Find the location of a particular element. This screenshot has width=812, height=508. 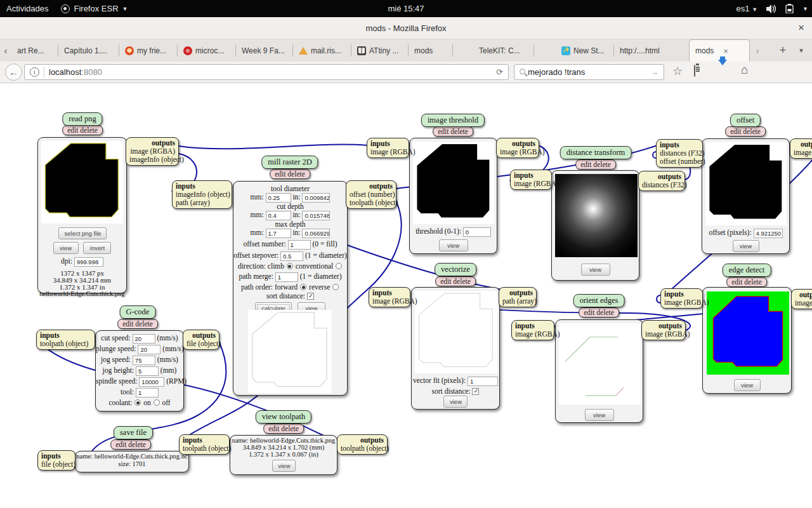

jog-height-field: 5 is located at coordinates (147, 371).